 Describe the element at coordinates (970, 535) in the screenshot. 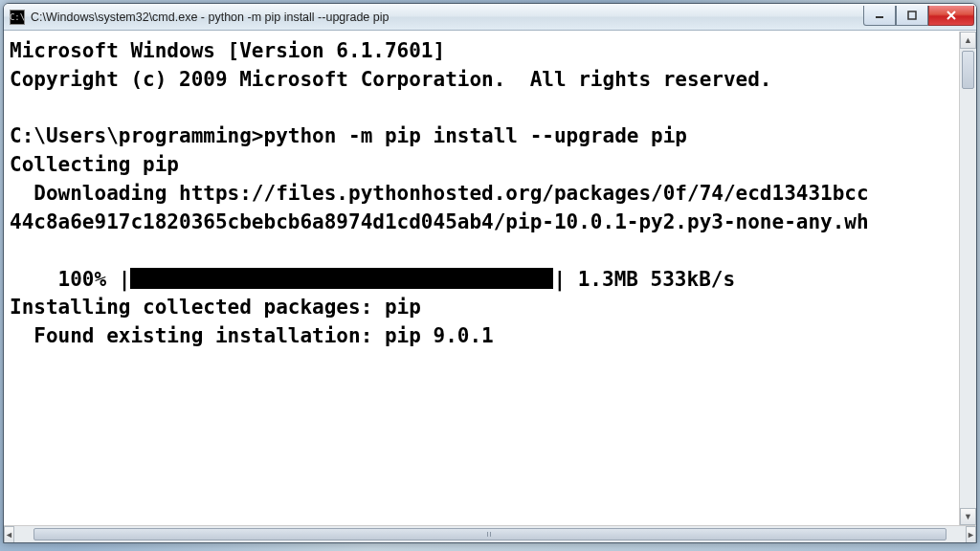

I see `scroll-right-button: ►` at that location.